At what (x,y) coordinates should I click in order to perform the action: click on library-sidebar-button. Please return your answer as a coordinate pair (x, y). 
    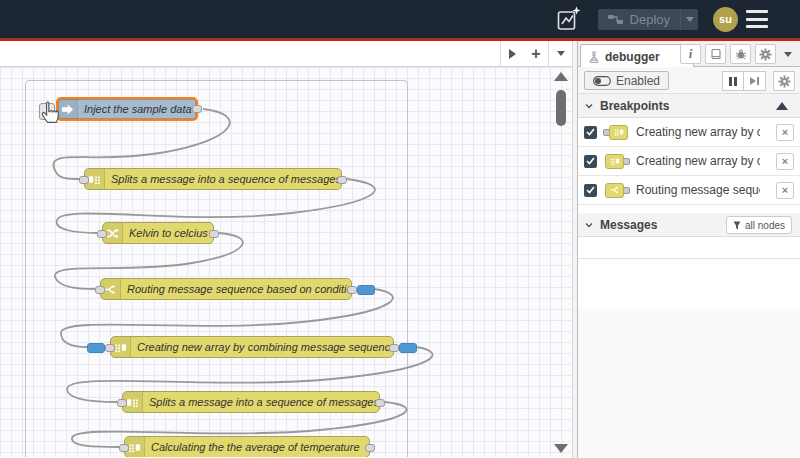
    Looking at the image, I should click on (716, 54).